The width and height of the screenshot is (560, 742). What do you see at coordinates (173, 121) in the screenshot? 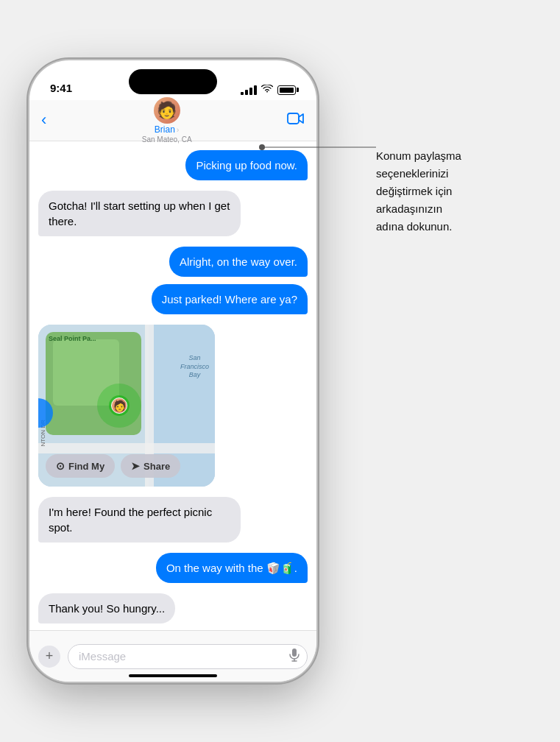
I see `nav-bar: ‹ 🧑 Brian › San Mateo, CA` at bounding box center [173, 121].